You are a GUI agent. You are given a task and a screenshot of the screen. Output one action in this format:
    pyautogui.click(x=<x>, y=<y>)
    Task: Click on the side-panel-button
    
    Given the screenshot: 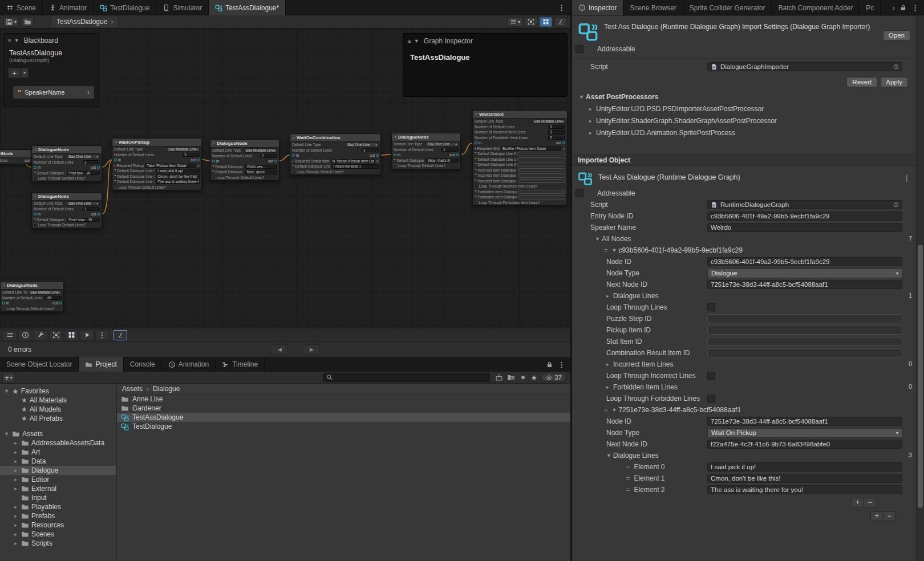 What is the action you would take?
    pyautogui.click(x=561, y=22)
    